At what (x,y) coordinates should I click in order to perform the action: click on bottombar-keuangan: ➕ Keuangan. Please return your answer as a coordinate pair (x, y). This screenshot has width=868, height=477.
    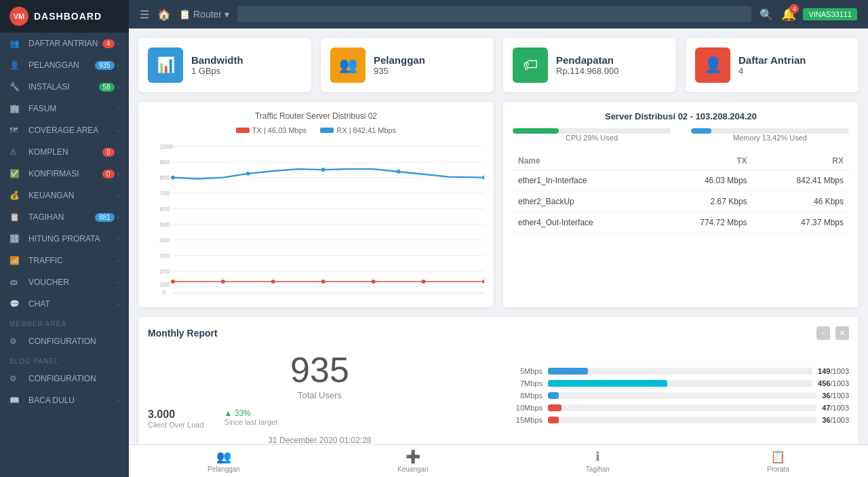
    Looking at the image, I should click on (413, 461).